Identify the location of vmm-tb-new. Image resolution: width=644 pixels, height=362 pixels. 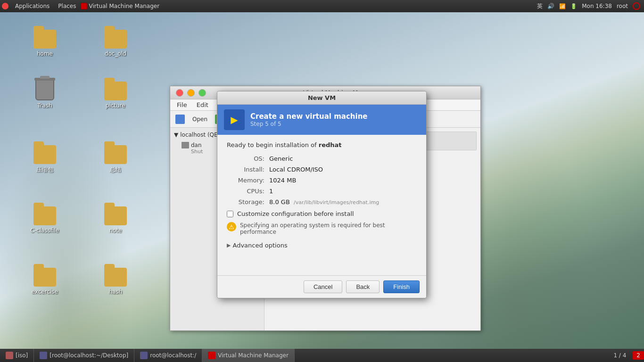
(180, 119).